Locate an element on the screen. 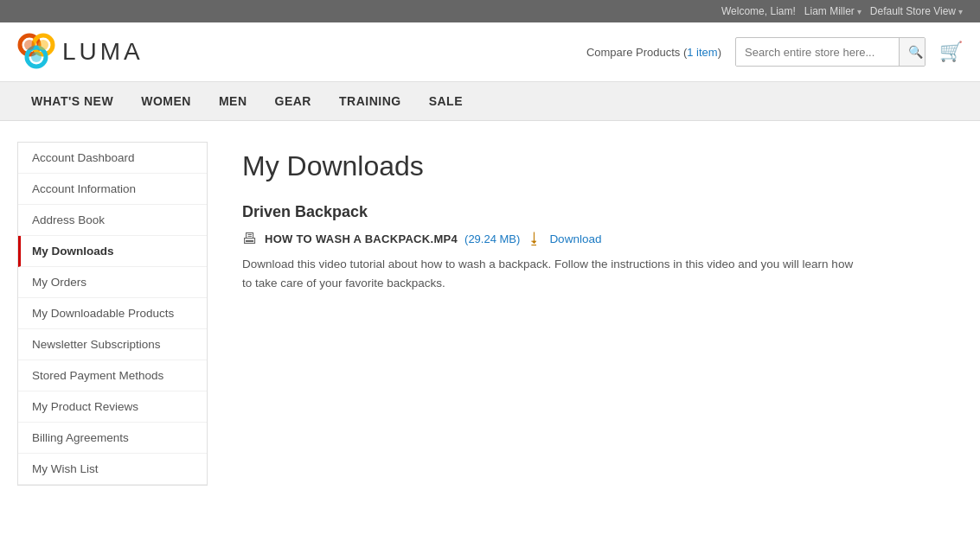 This screenshot has height=560, width=980. compare-count: 1 item is located at coordinates (702, 52).